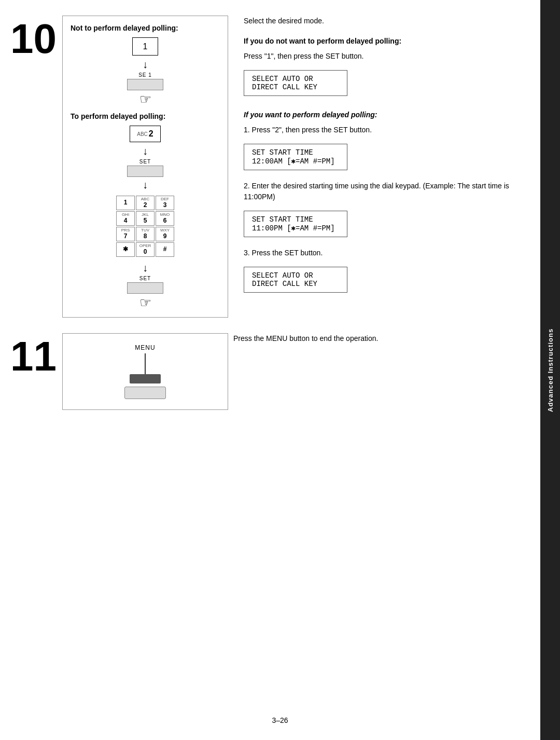 The image size is (560, 740). What do you see at coordinates (145, 162) in the screenshot?
I see `set1-label: SET` at bounding box center [145, 162].